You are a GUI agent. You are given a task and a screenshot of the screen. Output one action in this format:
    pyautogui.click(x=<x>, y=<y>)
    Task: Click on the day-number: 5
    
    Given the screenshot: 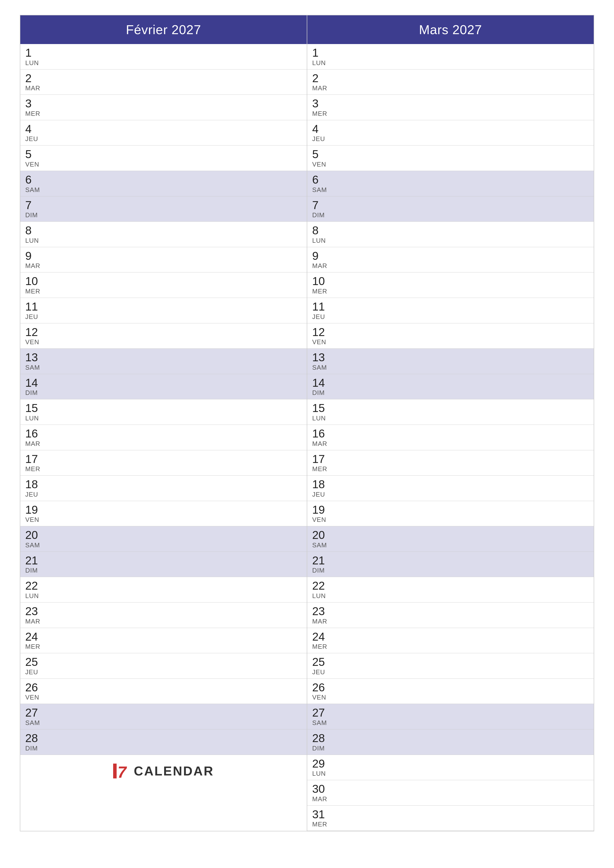 What is the action you would take?
    pyautogui.click(x=319, y=154)
    